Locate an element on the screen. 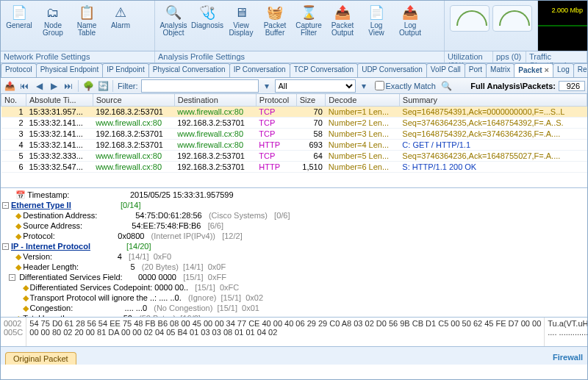  tab-re: Re is located at coordinates (581, 71).